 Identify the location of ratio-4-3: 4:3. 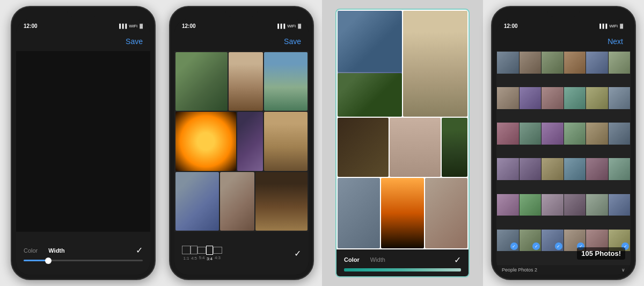
(218, 254).